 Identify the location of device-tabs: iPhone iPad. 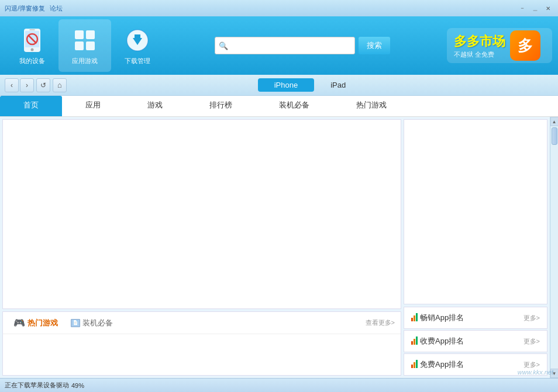
(310, 85).